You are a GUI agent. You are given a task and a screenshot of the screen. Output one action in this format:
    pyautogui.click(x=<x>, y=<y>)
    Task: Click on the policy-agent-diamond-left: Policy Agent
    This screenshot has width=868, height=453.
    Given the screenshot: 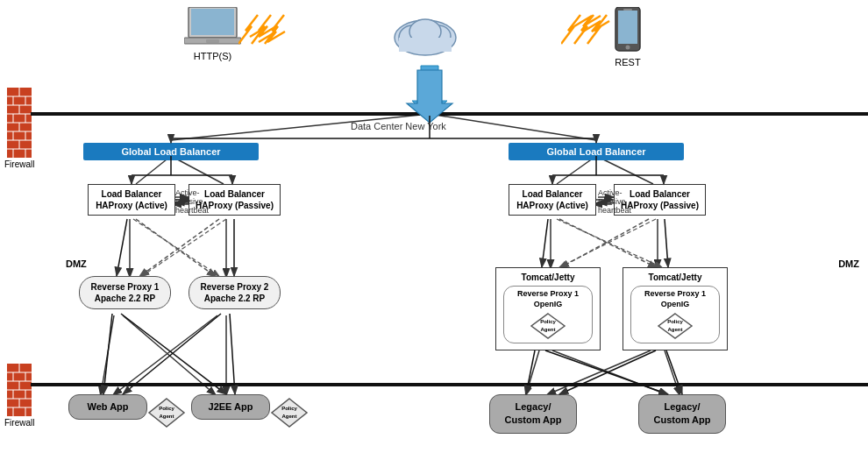 What is the action you would take?
    pyautogui.click(x=548, y=326)
    